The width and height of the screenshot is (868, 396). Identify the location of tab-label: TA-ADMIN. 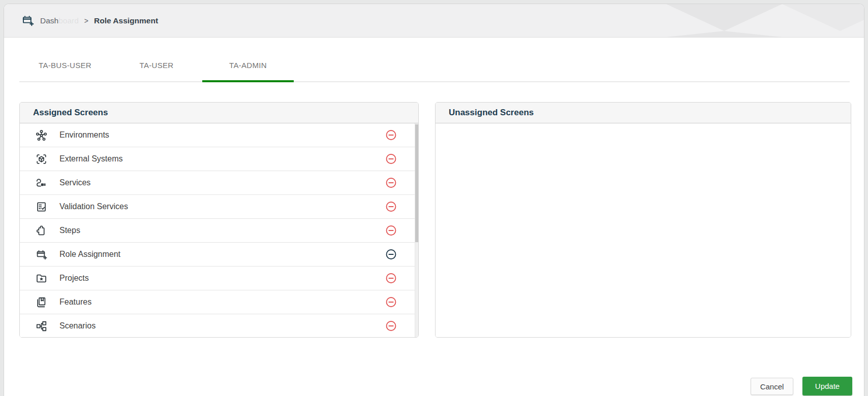
(248, 65).